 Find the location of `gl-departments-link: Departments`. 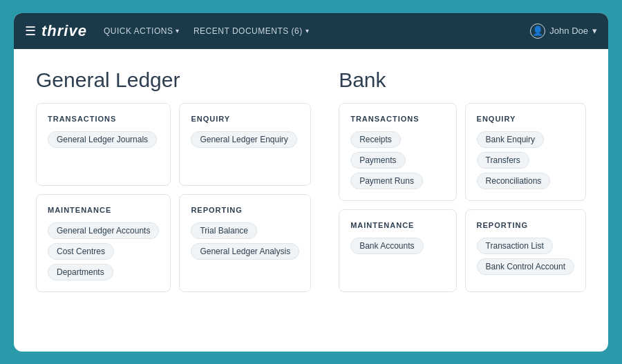

gl-departments-link: Departments is located at coordinates (80, 272).